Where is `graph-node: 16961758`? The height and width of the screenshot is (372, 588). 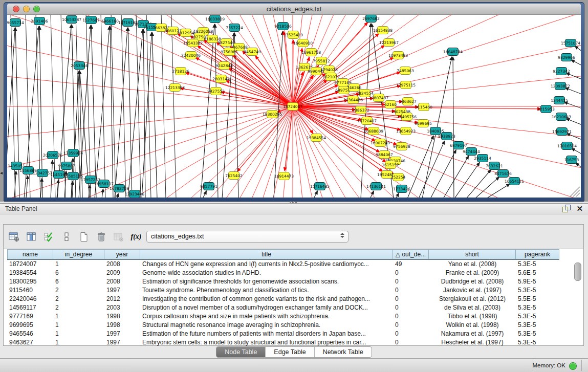
graph-node: 16961758 is located at coordinates (311, 52).